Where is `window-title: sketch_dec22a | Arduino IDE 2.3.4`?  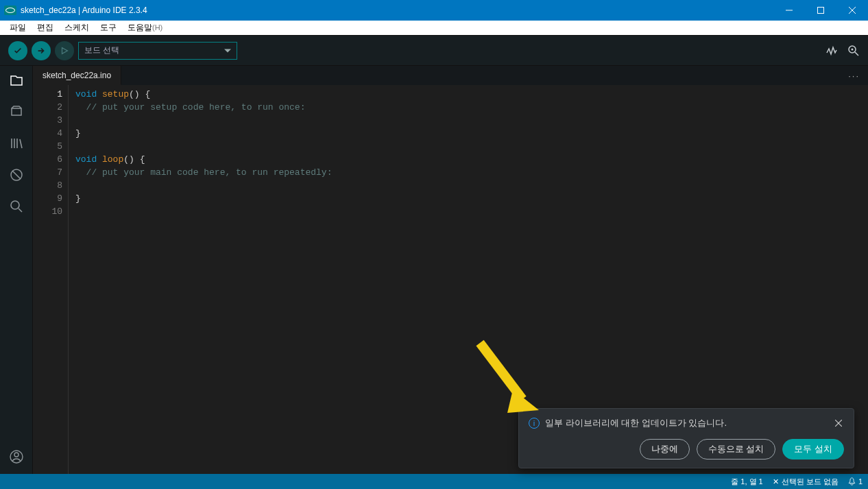 window-title: sketch_dec22a | Arduino IDE 2.3.4 is located at coordinates (397, 10).